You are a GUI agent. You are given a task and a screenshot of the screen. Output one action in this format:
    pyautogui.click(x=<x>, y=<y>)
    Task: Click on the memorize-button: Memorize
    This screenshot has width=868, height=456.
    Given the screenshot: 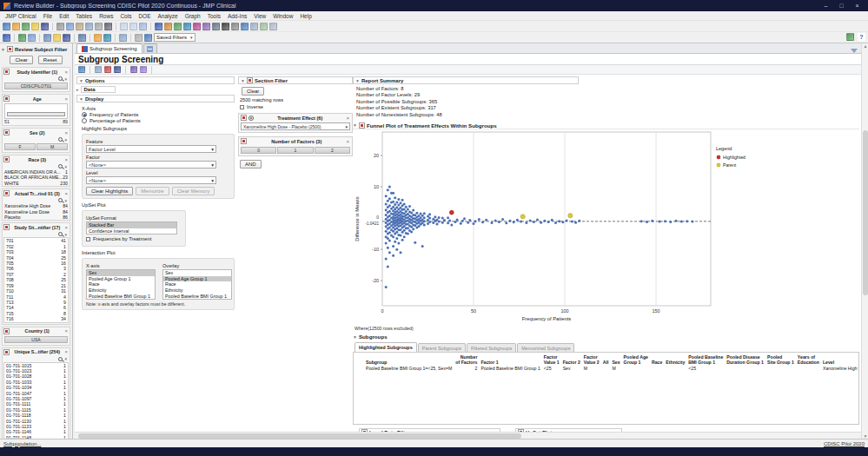 What is the action you would take?
    pyautogui.click(x=152, y=191)
    